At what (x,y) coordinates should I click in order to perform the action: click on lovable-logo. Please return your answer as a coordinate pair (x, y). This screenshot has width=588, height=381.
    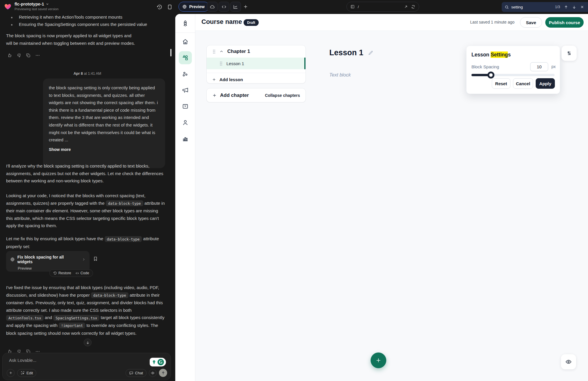
    Looking at the image, I should click on (8, 7).